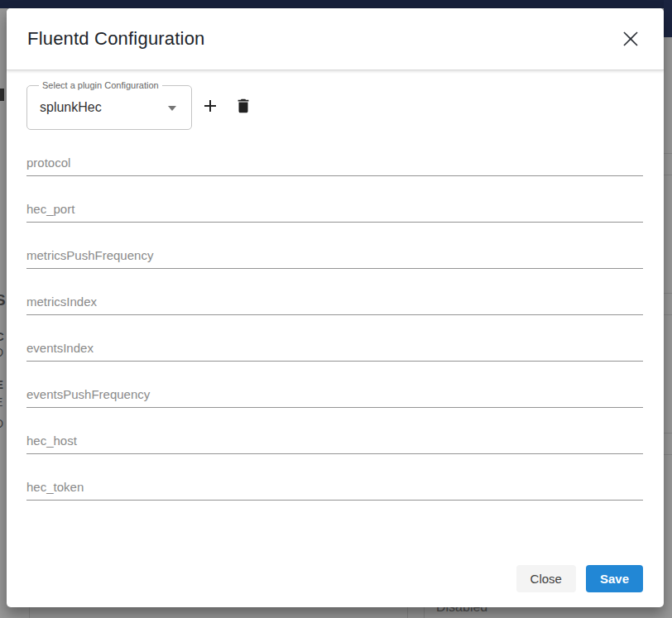  Describe the element at coordinates (2, 94) in the screenshot. I see `background-text-fragment` at that location.